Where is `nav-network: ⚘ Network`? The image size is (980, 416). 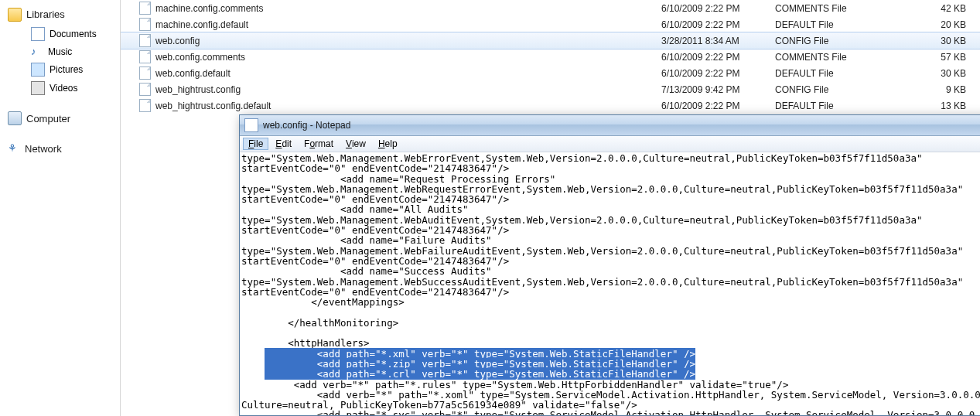
nav-network: ⚘ Network is located at coordinates (60, 148).